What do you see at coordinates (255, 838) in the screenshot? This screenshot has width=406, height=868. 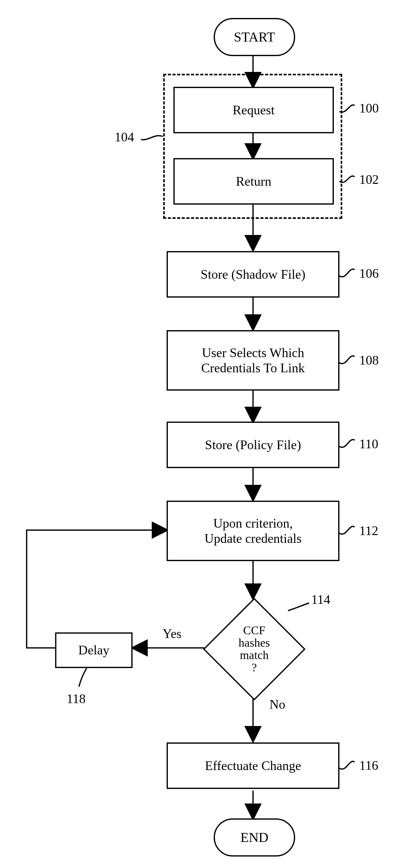 I see `terminator-end: END` at bounding box center [255, 838].